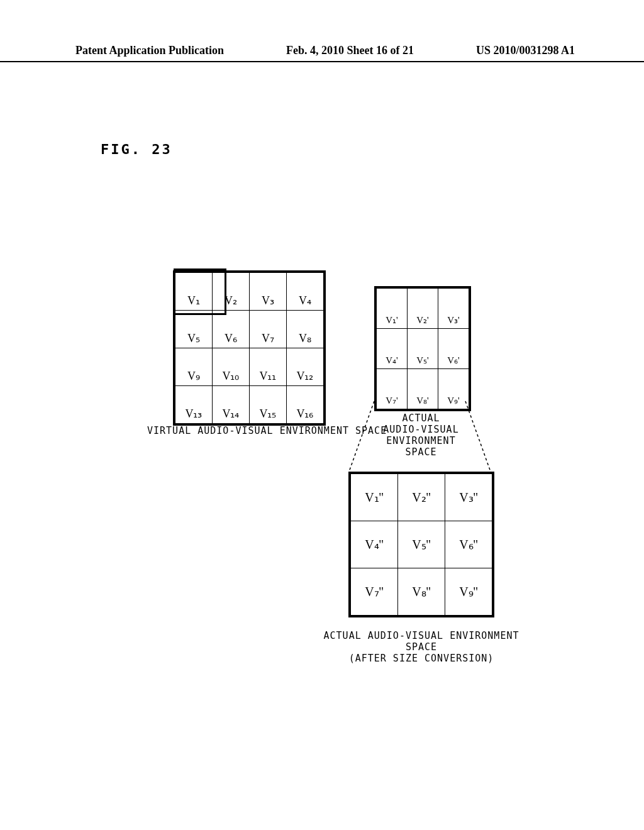  I want to click on converted-grid: V₁'' V₂'' V₃'' V₄'' V₅'' V₆'' V₇'' V₈'' …, so click(421, 545).